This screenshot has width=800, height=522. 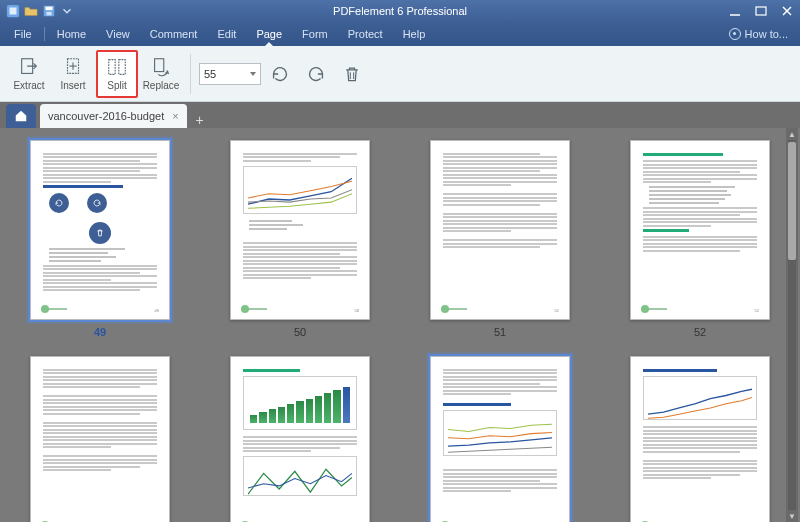 What do you see at coordinates (735, 11) in the screenshot?
I see `minimize-button` at bounding box center [735, 11].